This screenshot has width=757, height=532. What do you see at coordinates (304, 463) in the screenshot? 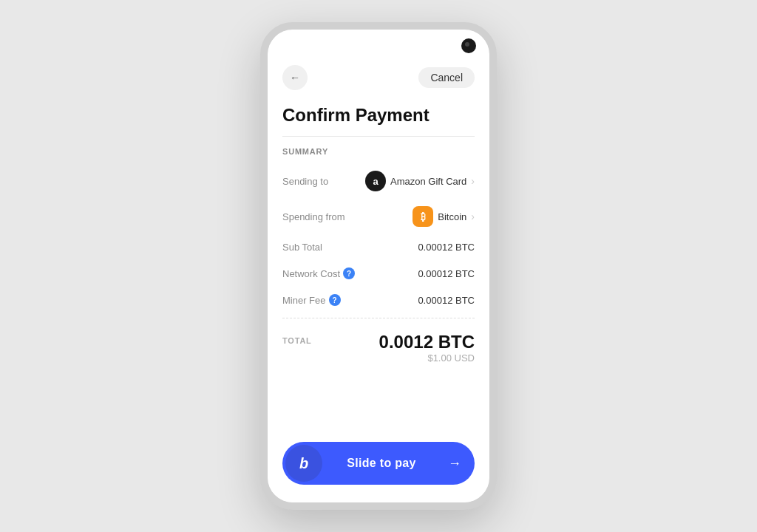
I see `slide-pay-brand-icon: b` at bounding box center [304, 463].